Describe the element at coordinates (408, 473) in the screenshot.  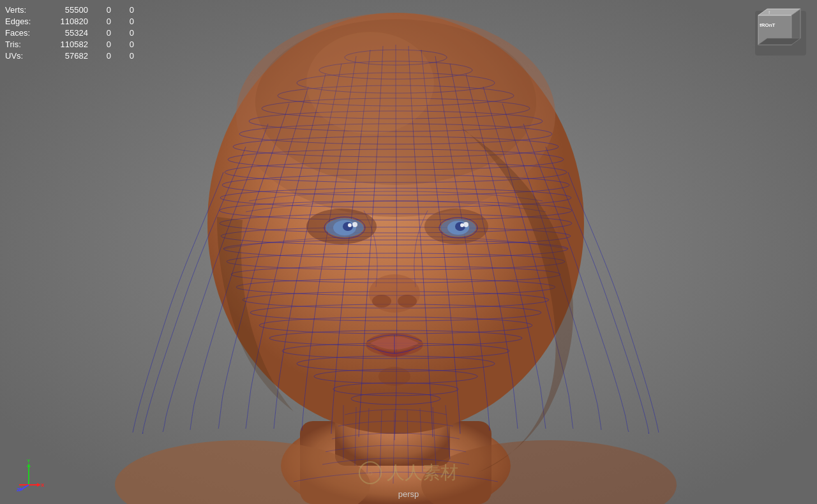
I see `watermark: ○ 人人素材` at that location.